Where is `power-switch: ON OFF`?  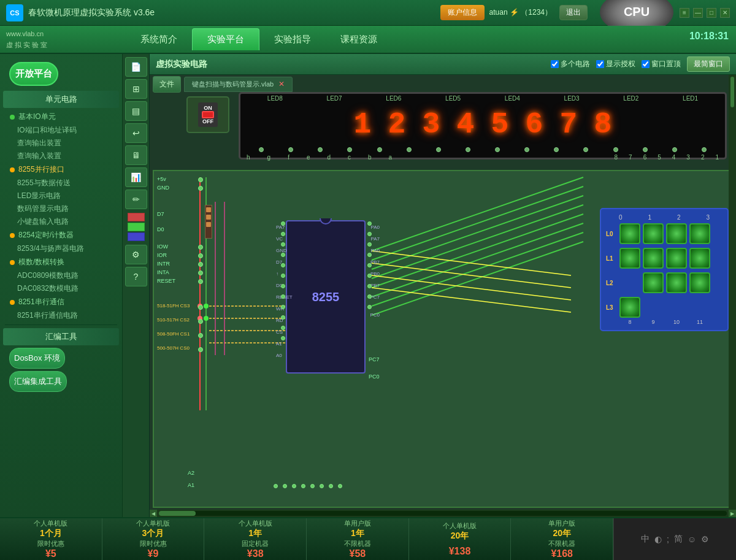 power-switch: ON OFF is located at coordinates (208, 115).